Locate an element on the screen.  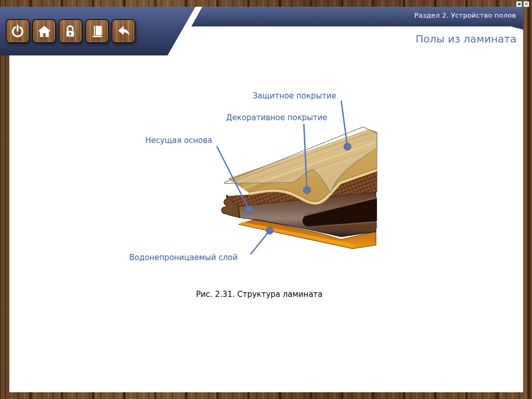
toolbar is located at coordinates (71, 31).